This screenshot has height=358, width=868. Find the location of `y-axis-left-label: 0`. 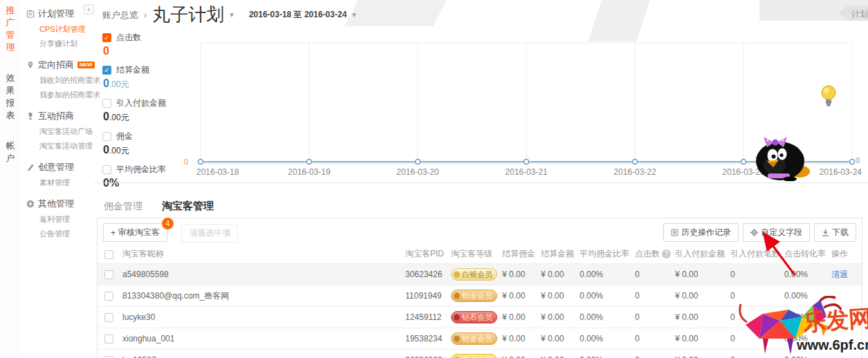

y-axis-left-label: 0 is located at coordinates (186, 162).